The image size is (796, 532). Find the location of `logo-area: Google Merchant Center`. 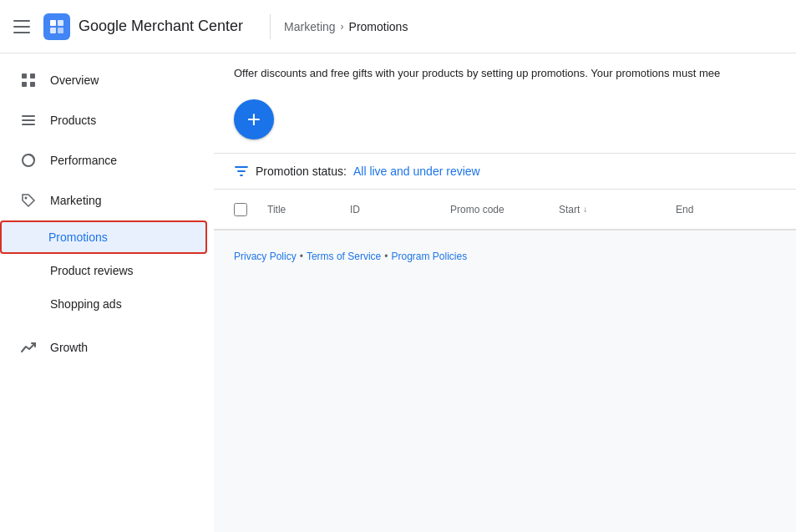

logo-area: Google Merchant Center is located at coordinates (144, 27).